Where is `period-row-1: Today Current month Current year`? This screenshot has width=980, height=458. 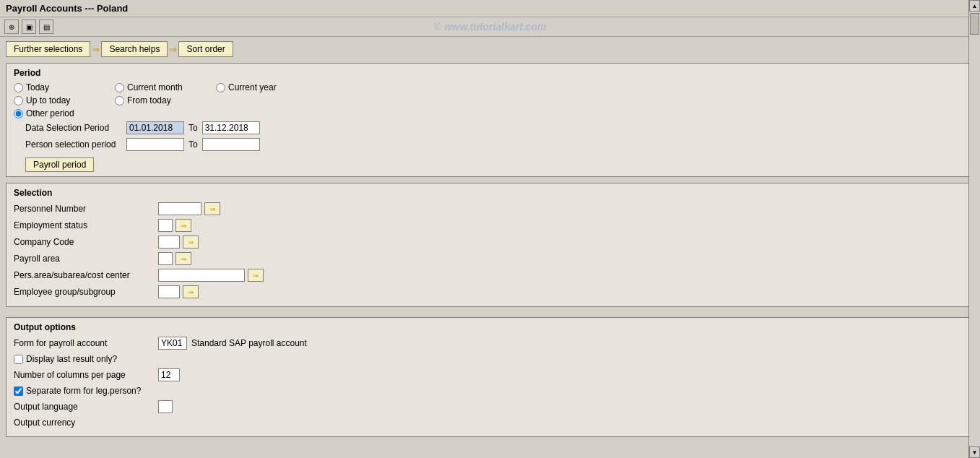
period-row-1: Today Current month Current year is located at coordinates (490, 87).